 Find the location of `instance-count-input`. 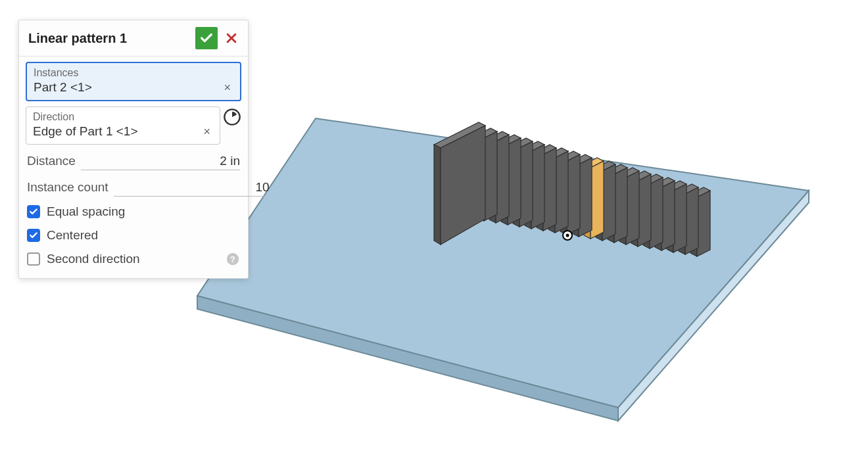

instance-count-input is located at coordinates (192, 188).